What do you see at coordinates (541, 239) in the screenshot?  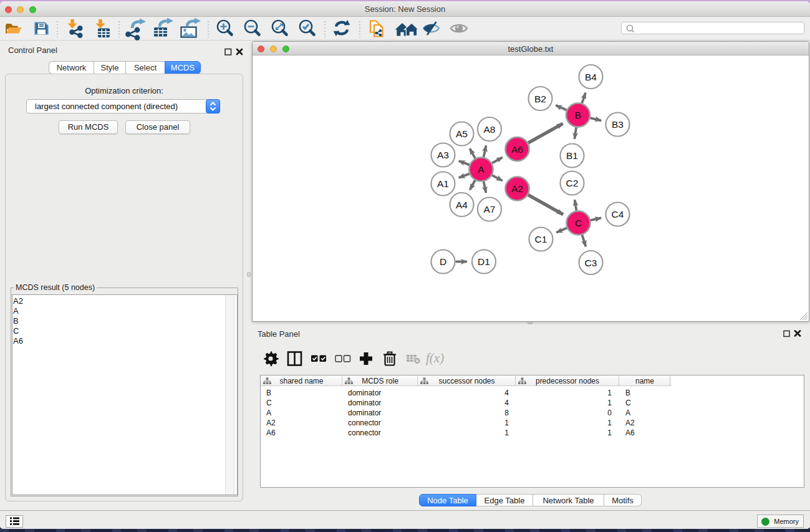 I see `svg-text: C1` at bounding box center [541, 239].